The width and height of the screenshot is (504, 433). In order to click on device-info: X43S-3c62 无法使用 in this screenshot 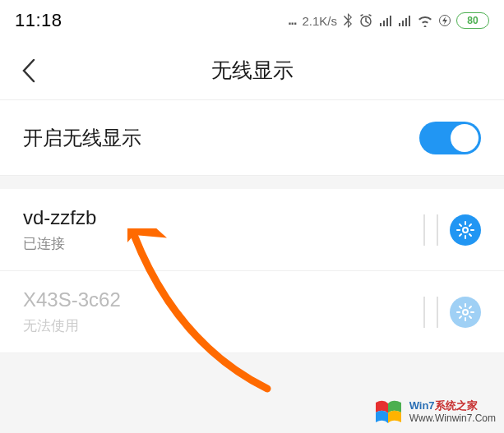, I will do `click(72, 312)`.